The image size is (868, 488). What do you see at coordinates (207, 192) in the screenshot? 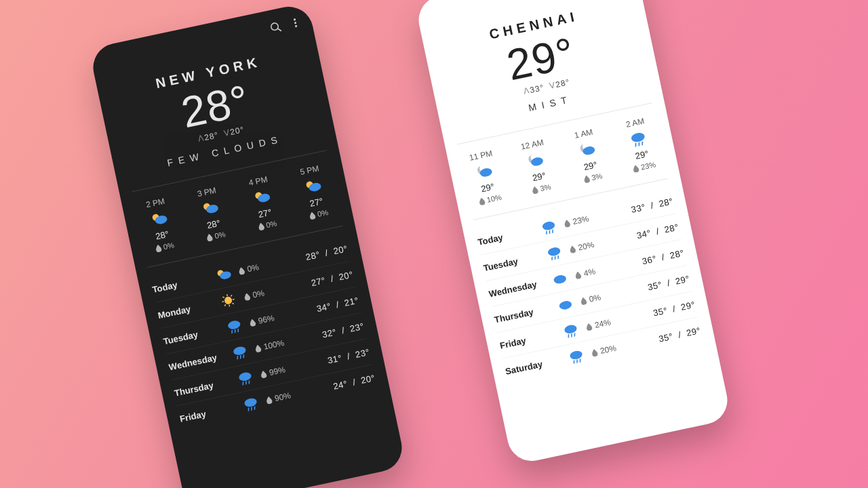
I see `hour-label: 3 PM` at bounding box center [207, 192].